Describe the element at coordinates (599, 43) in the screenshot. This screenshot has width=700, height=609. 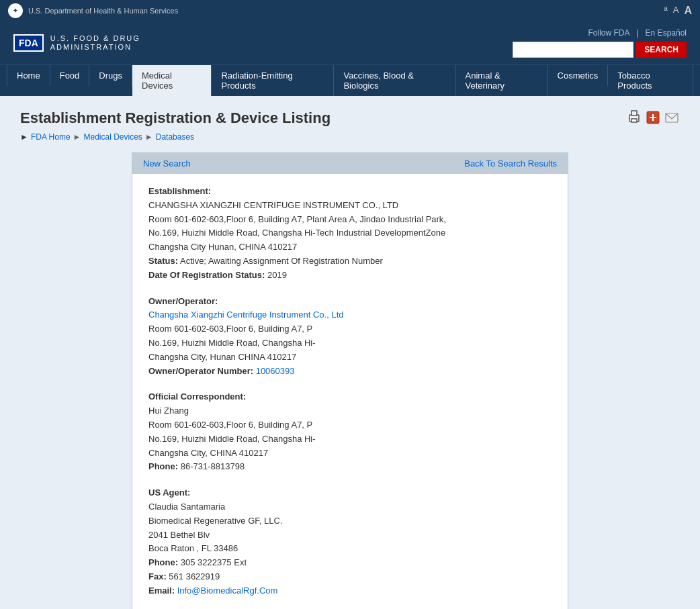
I see `header-right: Follow FDA | En Español SEARCH` at that location.